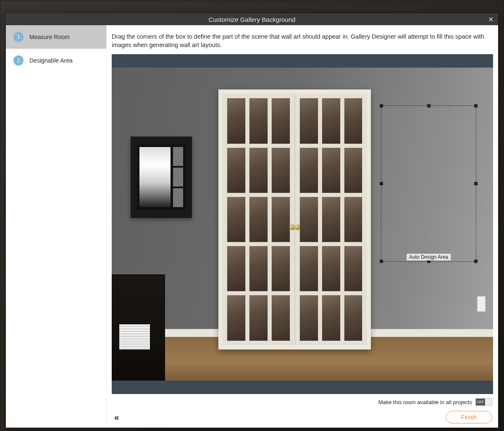 The height and width of the screenshot is (431, 504). I want to click on resize-handle-tl, so click(381, 106).